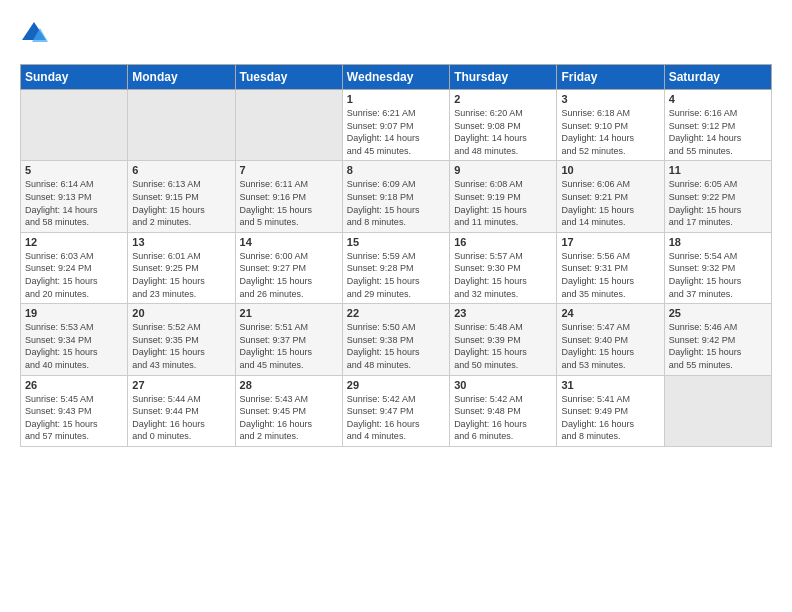 This screenshot has height=612, width=792. Describe the element at coordinates (504, 196) in the screenshot. I see `day-cell: 9Sunrise: 6:08 AM Sunset: 9:19 PM Daylig…` at that location.